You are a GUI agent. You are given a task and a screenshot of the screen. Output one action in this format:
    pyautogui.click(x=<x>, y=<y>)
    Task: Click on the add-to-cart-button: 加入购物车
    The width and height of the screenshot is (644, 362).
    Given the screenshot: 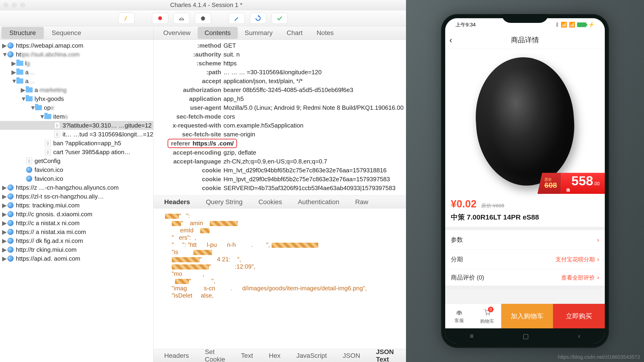 What is the action you would take?
    pyautogui.click(x=527, y=316)
    